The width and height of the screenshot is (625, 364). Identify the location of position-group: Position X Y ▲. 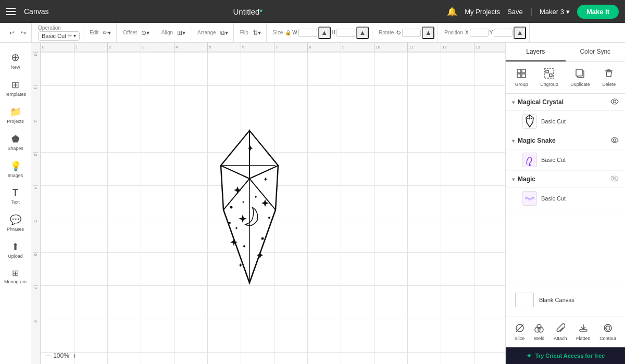
(485, 32).